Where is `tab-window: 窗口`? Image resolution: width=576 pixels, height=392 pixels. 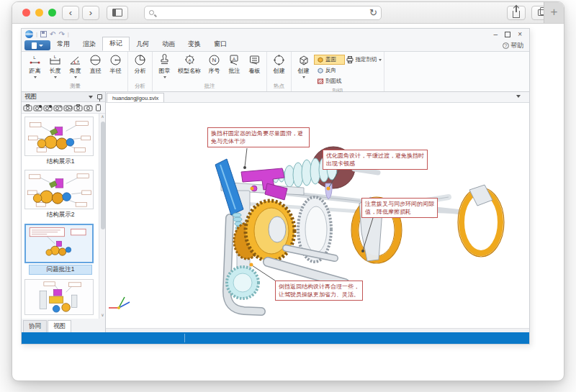 tab-window: 窗口 is located at coordinates (220, 45).